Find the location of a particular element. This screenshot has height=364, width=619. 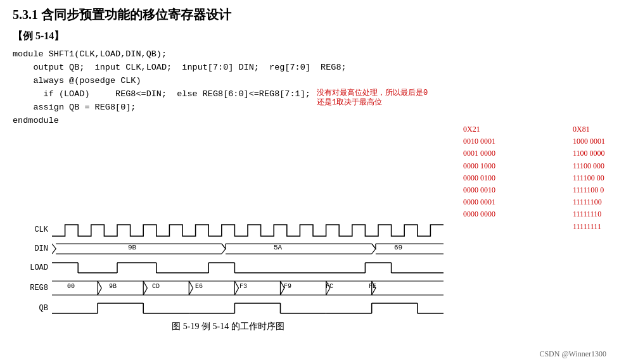

reg8-val-f9: F9 is located at coordinates (288, 286).